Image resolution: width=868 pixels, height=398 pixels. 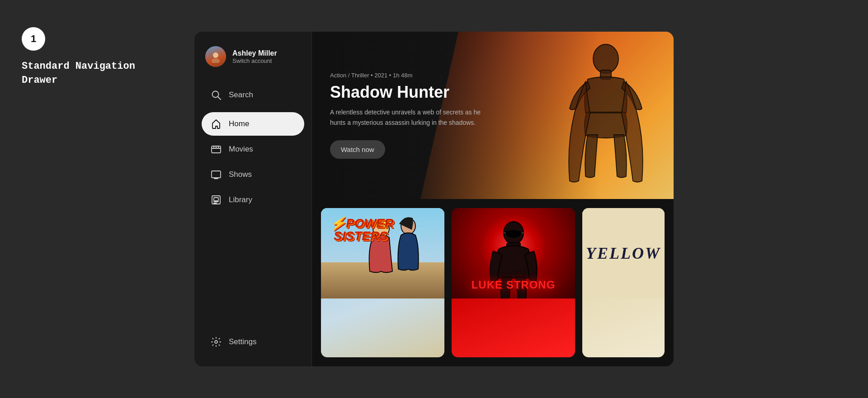 I want to click on movie-card-luke-strong-inner: LUKE STRONG, so click(x=514, y=253).